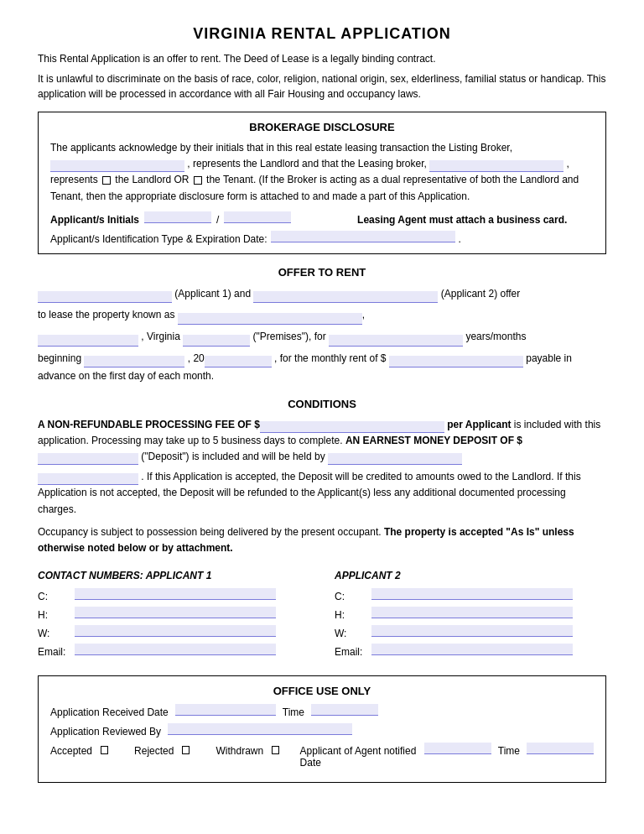 This screenshot has height=834, width=644. What do you see at coordinates (175, 612) in the screenshot?
I see `contact-h1-field` at bounding box center [175, 612].